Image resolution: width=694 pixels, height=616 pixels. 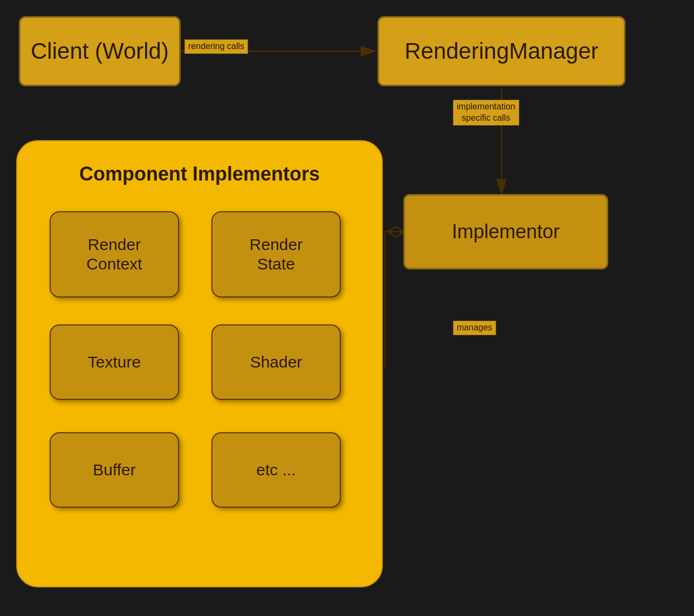 I want to click on texture-box: Texture, so click(x=114, y=362).